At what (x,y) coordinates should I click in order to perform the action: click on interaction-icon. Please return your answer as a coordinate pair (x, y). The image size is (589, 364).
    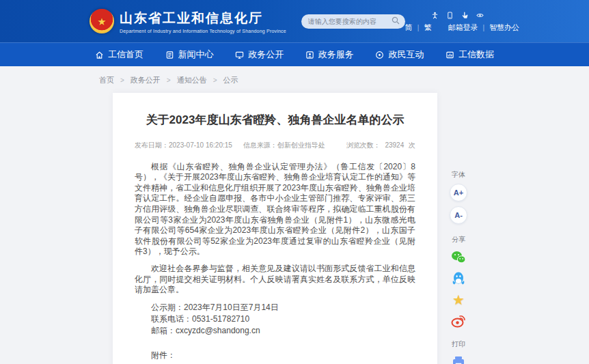
    Looking at the image, I should click on (380, 55).